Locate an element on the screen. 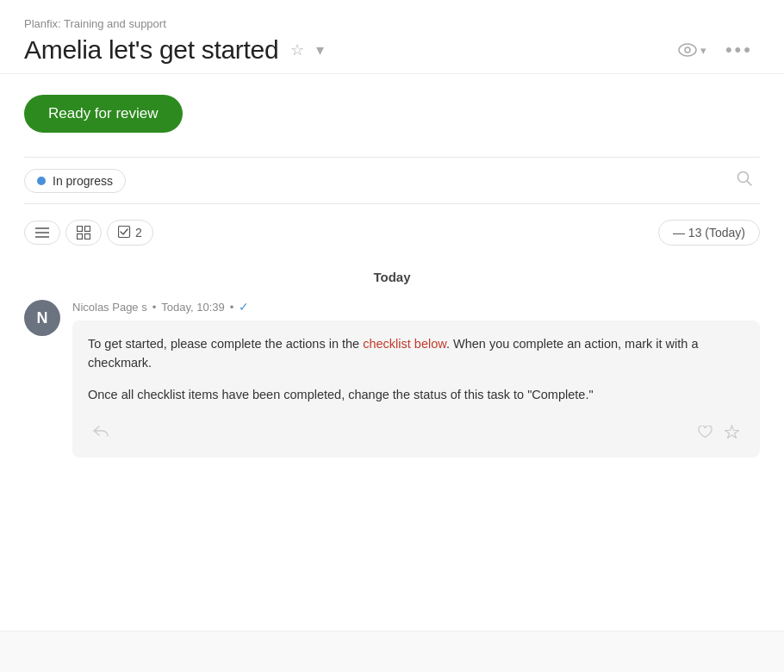 This screenshot has height=672, width=784. toolbar-row: 2 — 13 (Today) is located at coordinates (392, 233).